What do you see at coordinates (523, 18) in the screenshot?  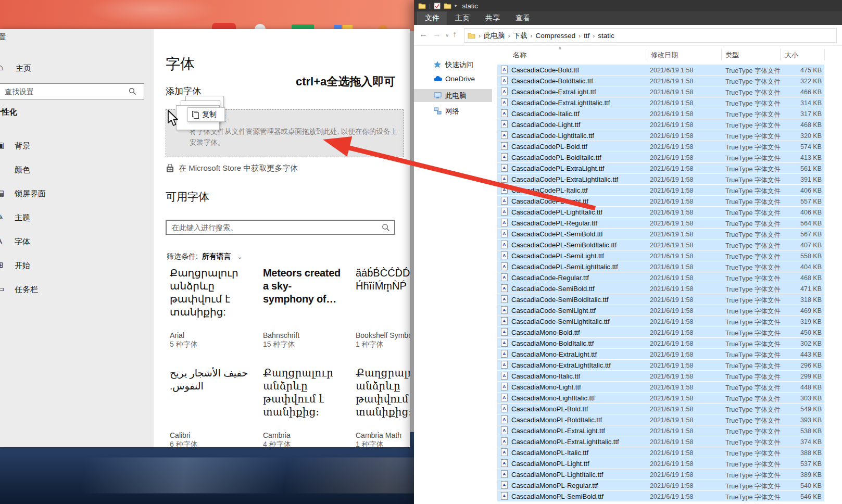 I see `ribbon-tab-3: 查看` at bounding box center [523, 18].